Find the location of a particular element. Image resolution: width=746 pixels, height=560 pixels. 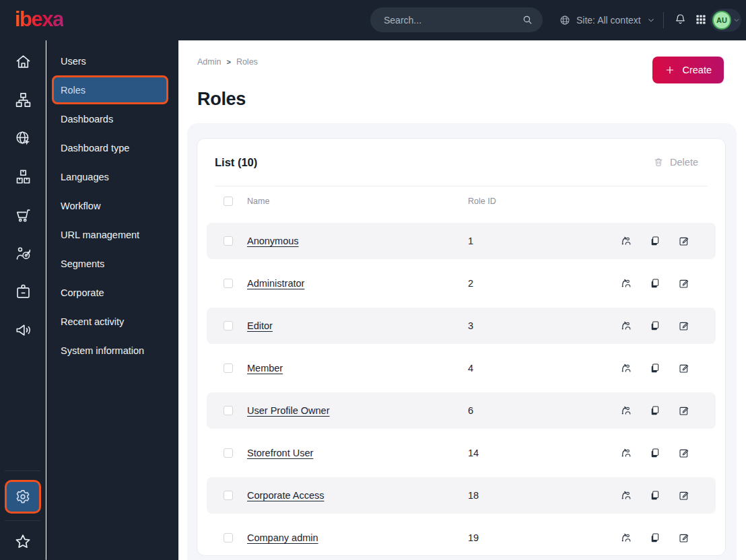

site-context-selector: Site: All context is located at coordinates (607, 20).